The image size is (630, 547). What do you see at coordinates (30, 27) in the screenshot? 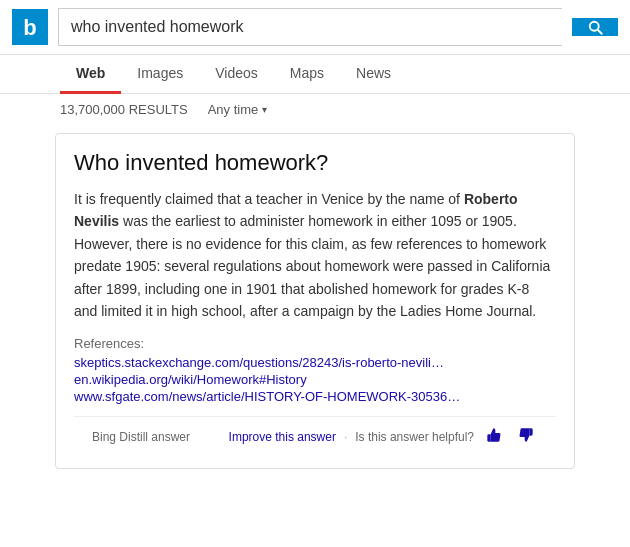
I see `bing-logo-icon: b` at bounding box center [30, 27].